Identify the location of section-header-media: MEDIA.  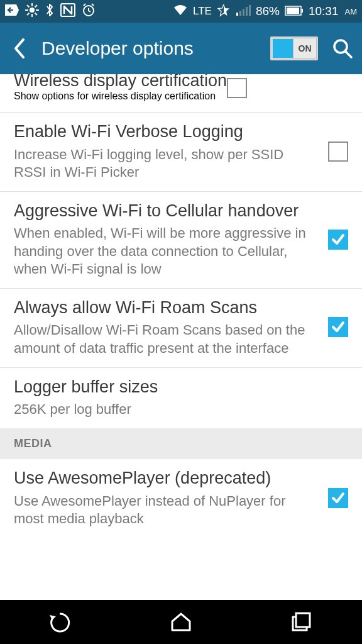
(181, 444).